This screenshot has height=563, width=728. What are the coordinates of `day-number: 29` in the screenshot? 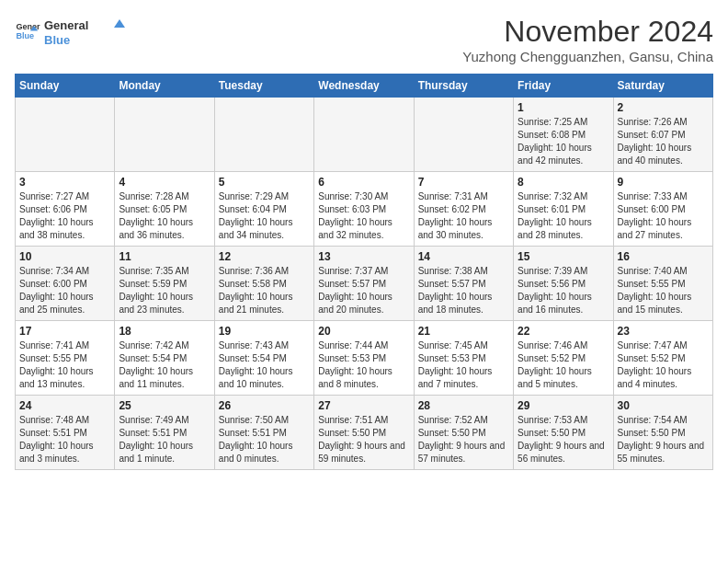 It's located at (563, 406).